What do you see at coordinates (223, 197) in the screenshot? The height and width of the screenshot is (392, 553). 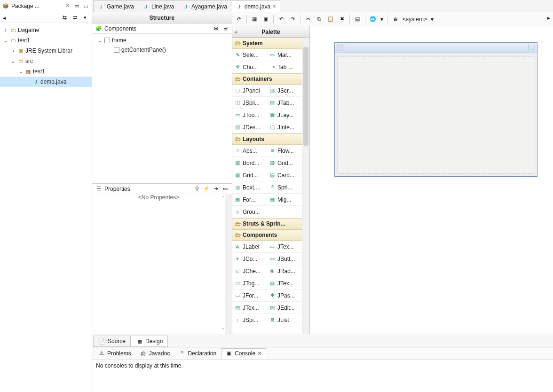 I see `scroll-up-icon: ˄` at bounding box center [223, 197].